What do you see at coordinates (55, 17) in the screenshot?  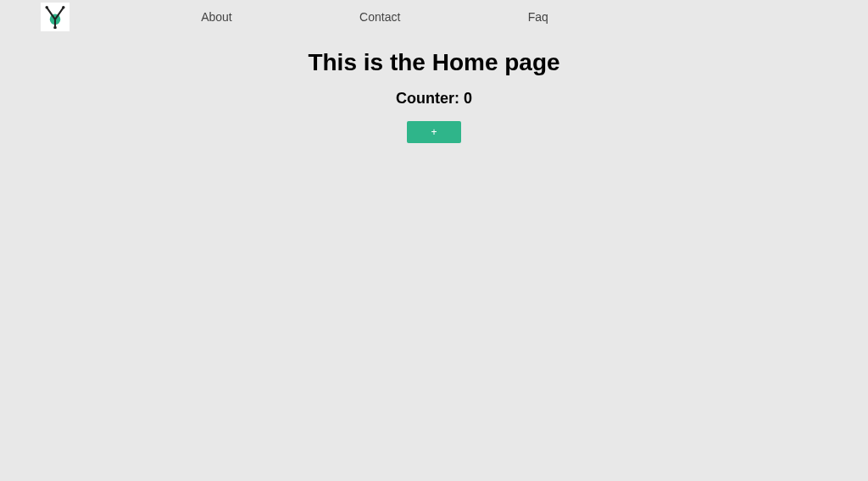 I see `logo-icon` at bounding box center [55, 17].